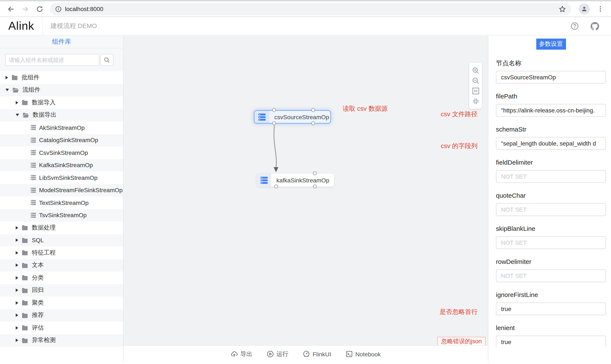 The width and height of the screenshot is (611, 364). I want to click on param-field: 节点名称, so click(551, 71).